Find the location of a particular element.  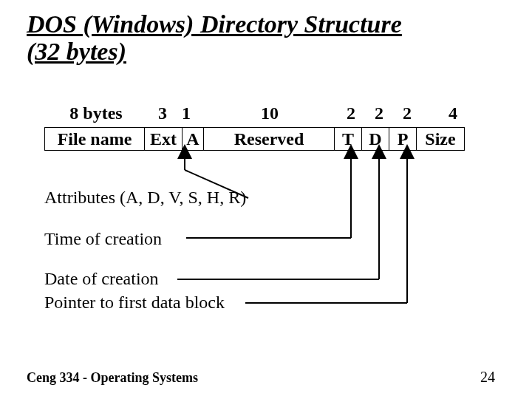

bytes-label-time: 2 is located at coordinates (351, 114).